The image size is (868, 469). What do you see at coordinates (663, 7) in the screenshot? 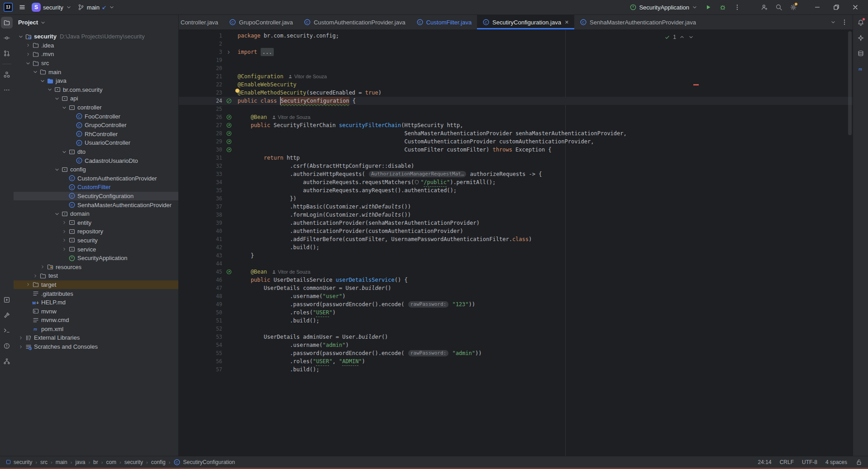
I see `run-configuration-widget: SecurityApplication` at bounding box center [663, 7].